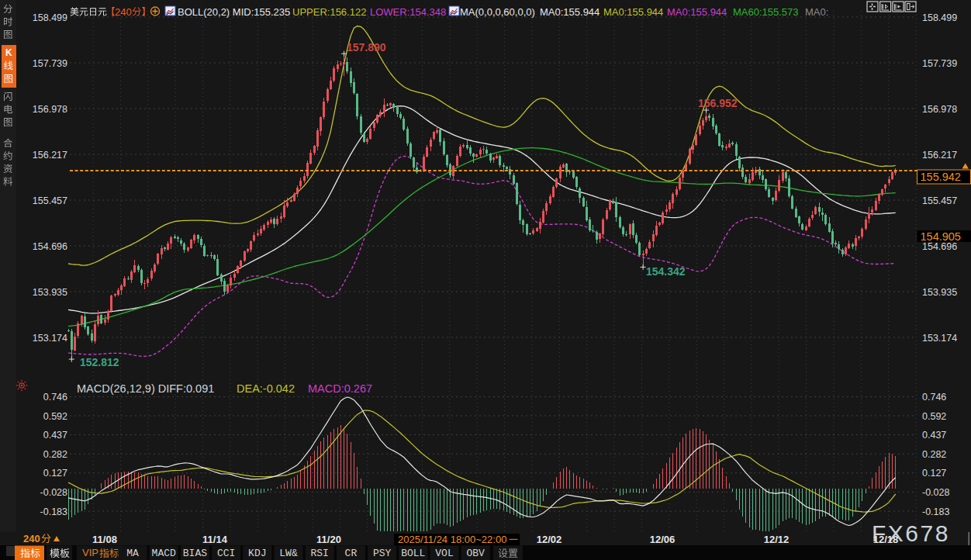 Image resolution: width=971 pixels, height=560 pixels. What do you see at coordinates (452, 540) in the screenshot?
I see `svg-text: 2025/11/24 18:00~22:00` at bounding box center [452, 540].